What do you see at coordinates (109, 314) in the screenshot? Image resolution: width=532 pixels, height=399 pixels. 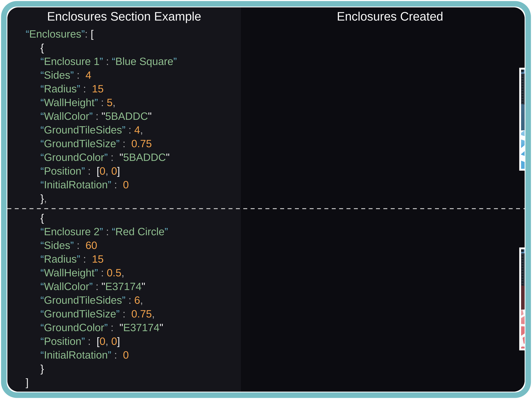 I see `code-line: “GroundTileSize” : 0.75,` at bounding box center [109, 314].